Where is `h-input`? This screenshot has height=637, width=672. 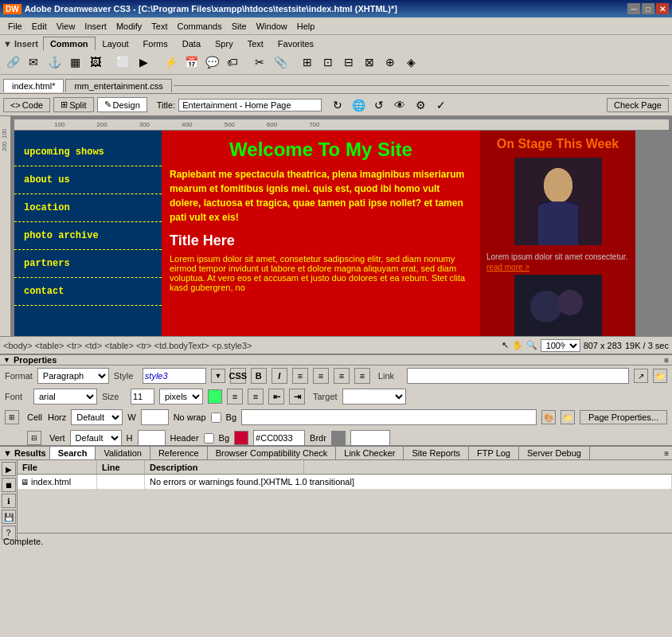
h-input is located at coordinates (151, 438).